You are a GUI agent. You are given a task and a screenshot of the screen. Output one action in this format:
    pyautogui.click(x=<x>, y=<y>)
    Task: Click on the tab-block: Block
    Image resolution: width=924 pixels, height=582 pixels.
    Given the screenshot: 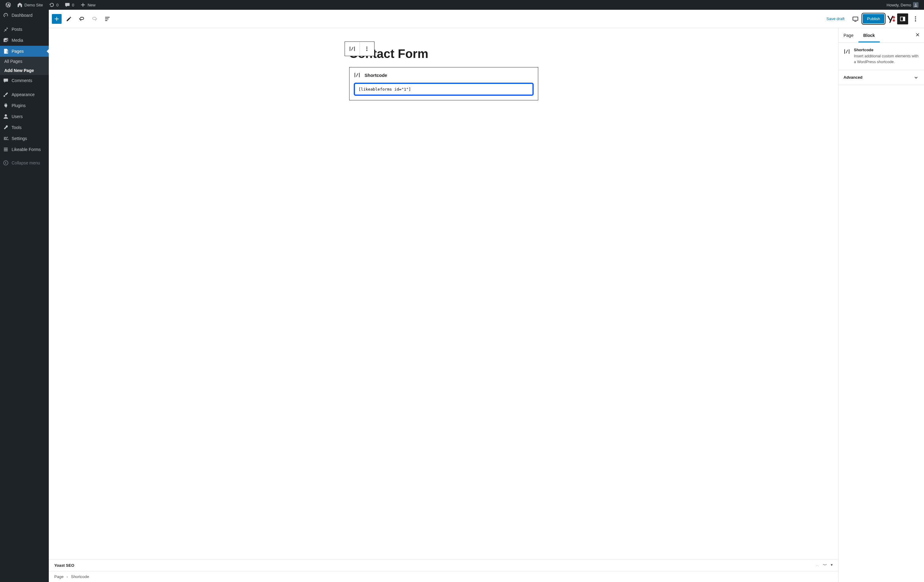 What is the action you would take?
    pyautogui.click(x=869, y=35)
    